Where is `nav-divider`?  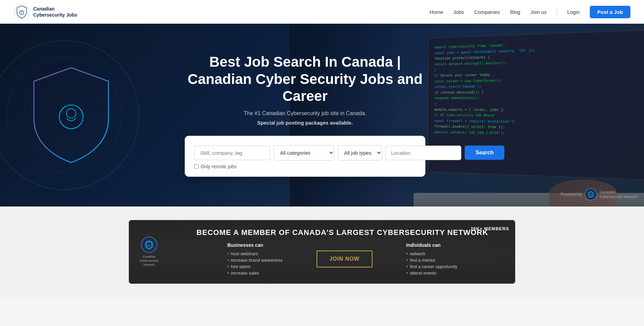 nav-divider is located at coordinates (557, 12).